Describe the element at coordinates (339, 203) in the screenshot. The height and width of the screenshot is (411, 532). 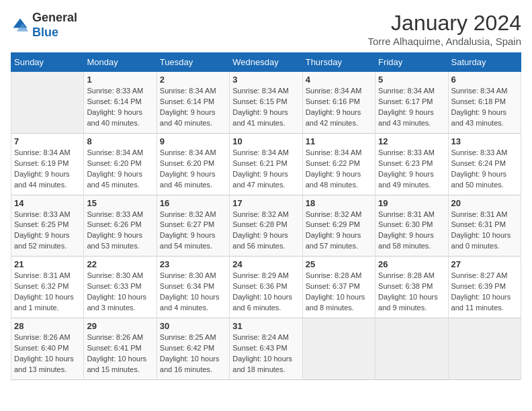
I see `day-number: 18` at that location.